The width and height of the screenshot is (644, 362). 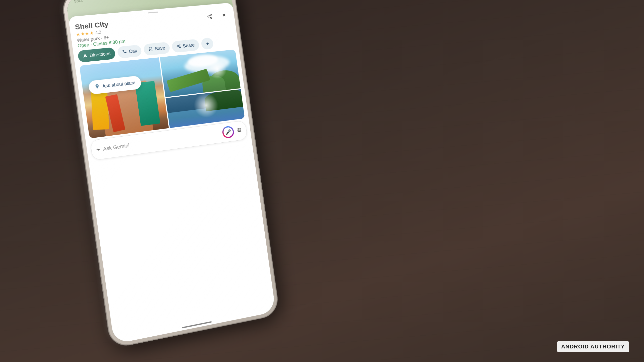 What do you see at coordinates (224, 15) in the screenshot?
I see `close-icon-button` at bounding box center [224, 15].